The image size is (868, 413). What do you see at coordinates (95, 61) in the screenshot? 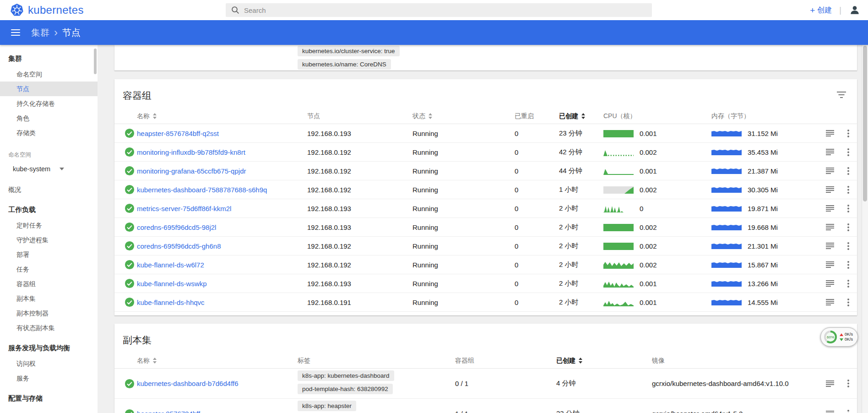
I see `sidebar-scrollbar-thumb` at bounding box center [95, 61].